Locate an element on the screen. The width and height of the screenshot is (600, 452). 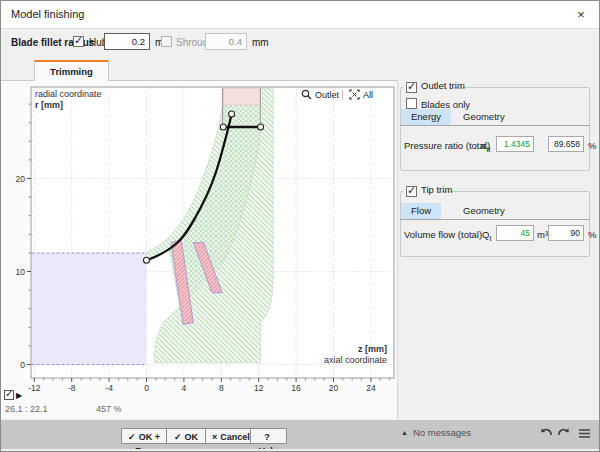
zoom-all-button: All is located at coordinates (361, 94).